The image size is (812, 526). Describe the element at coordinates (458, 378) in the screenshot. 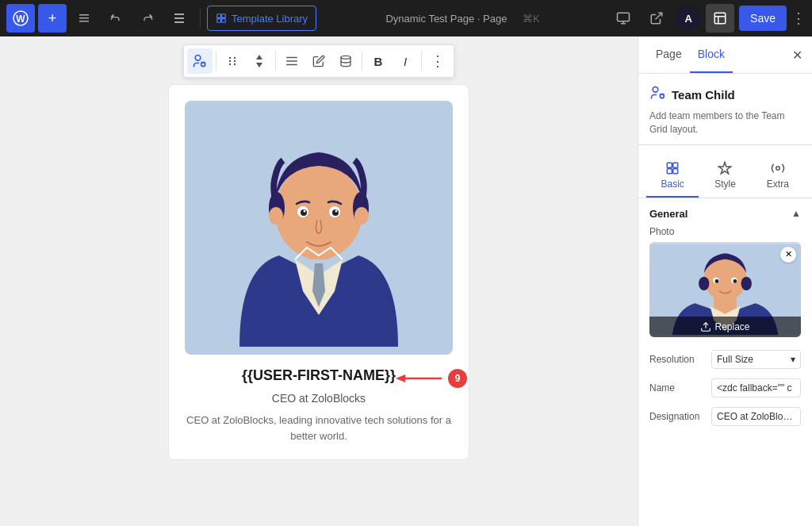

I see `badge-9: 9` at that location.